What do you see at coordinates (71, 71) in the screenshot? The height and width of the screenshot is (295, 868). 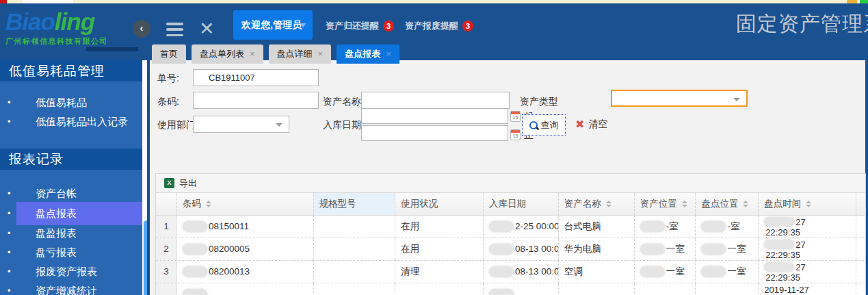 I see `sidebar-section-consumables: 低值易耗品管理` at bounding box center [71, 71].